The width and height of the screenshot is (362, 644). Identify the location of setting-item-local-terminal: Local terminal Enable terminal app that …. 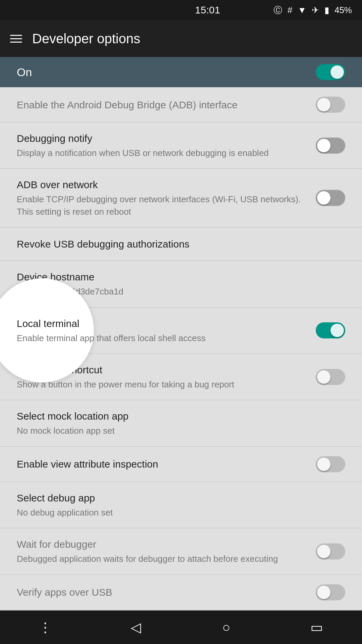
(181, 331).